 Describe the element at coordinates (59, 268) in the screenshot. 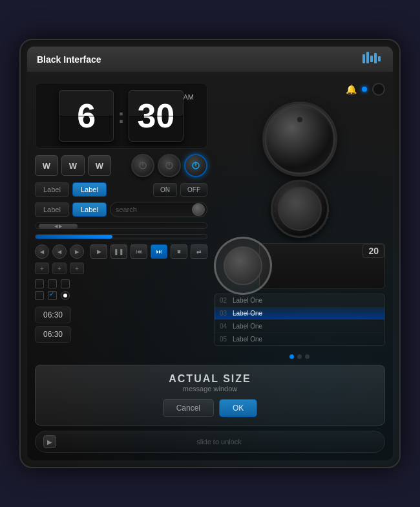

I see `add-btn-2: +` at that location.